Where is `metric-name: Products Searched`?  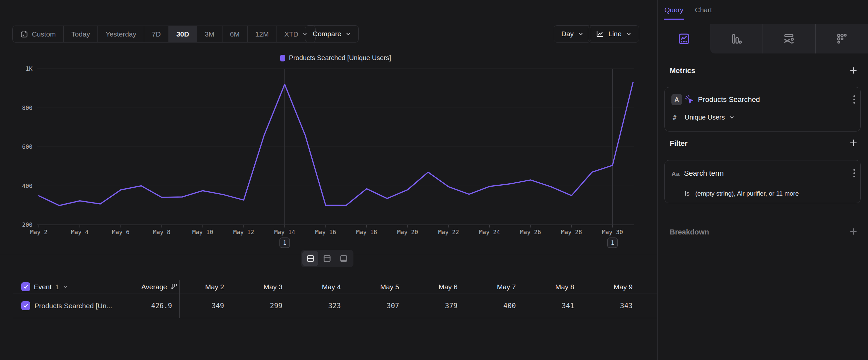 metric-name: Products Searched is located at coordinates (729, 100).